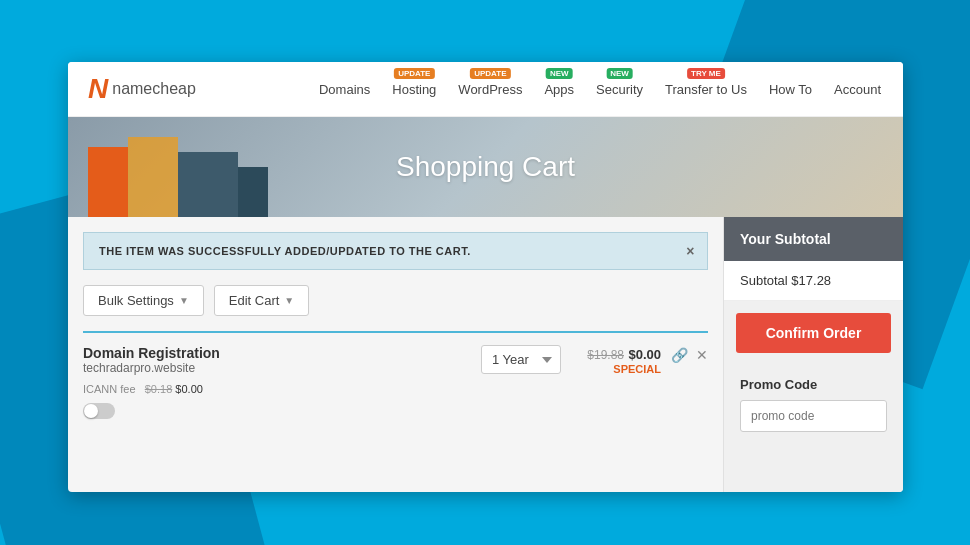 The image size is (970, 545). I want to click on toggle-knob, so click(91, 411).